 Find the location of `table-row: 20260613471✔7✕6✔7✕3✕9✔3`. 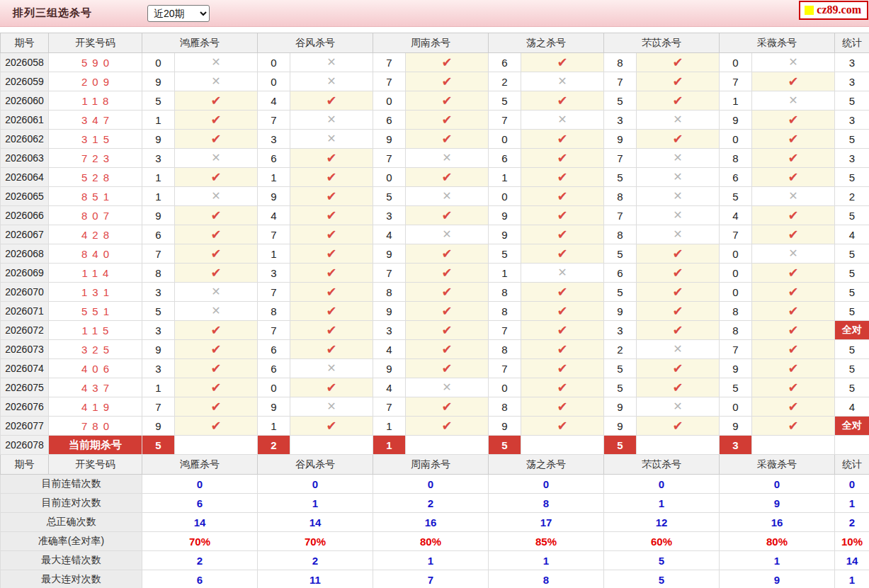

table-row: 20260613471✔7✕6✔7✕3✕9✔3 is located at coordinates (435, 120).